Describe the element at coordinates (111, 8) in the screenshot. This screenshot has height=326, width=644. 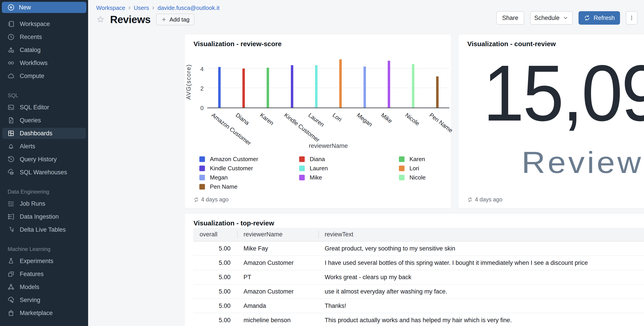
I see `breadcrumb-link: Workspace` at that location.